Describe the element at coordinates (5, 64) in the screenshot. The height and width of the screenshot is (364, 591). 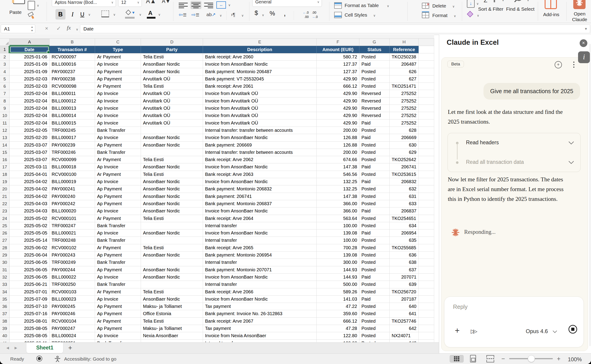
I see `row-number-3: 3` at that location.